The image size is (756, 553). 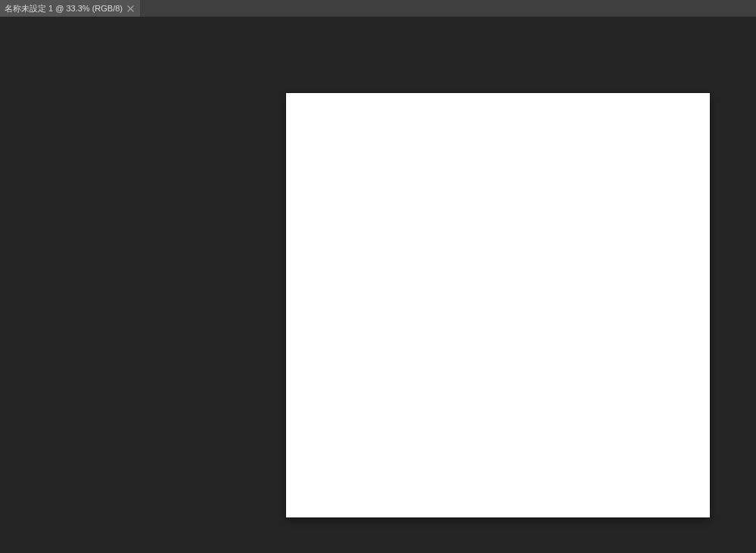 I want to click on close-icon, so click(x=130, y=9).